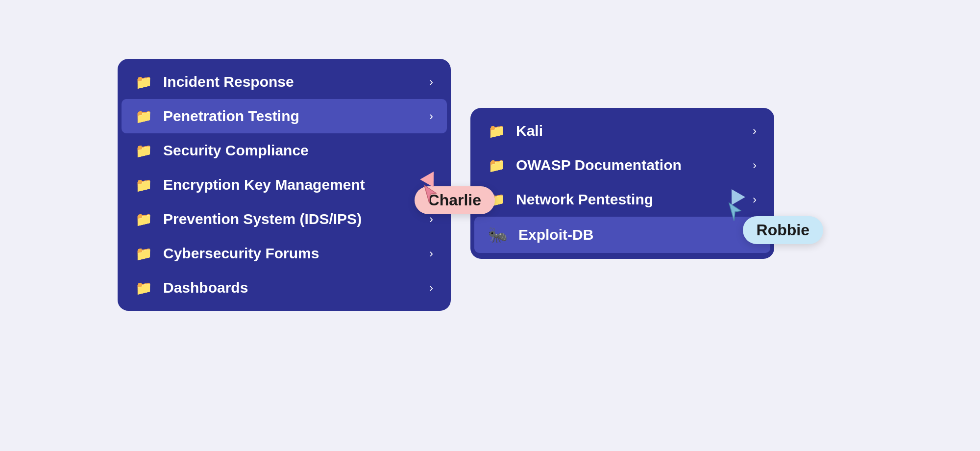  Describe the element at coordinates (284, 82) in the screenshot. I see `menu-item-incident-response: 📁 Incident Response ›` at that location.